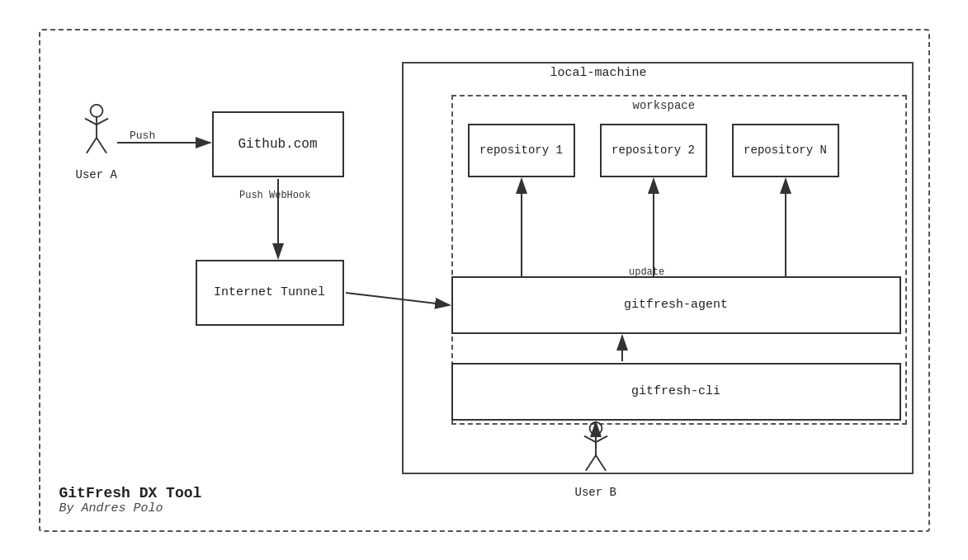  I want to click on local-machine-label: local-machine, so click(599, 73).